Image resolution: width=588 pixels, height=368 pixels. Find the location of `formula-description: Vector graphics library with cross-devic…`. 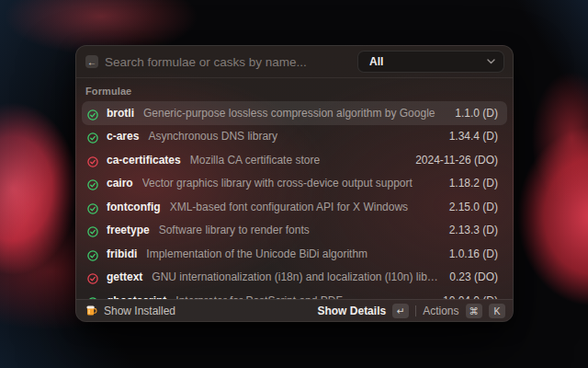

formula-description: Vector graphics library with cross-devic… is located at coordinates (290, 183).